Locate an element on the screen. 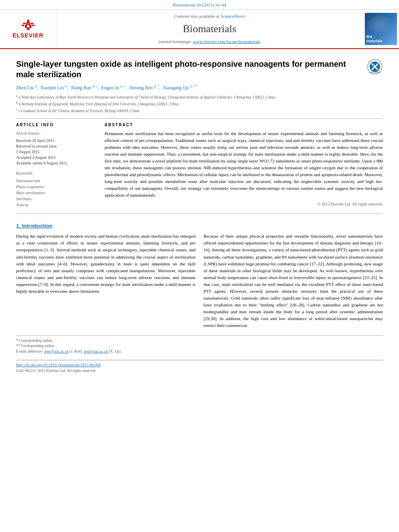  authors-line: Zhen Liu a, Xianjun Liu b, Xiang Ran a, … is located at coordinates (200, 88).